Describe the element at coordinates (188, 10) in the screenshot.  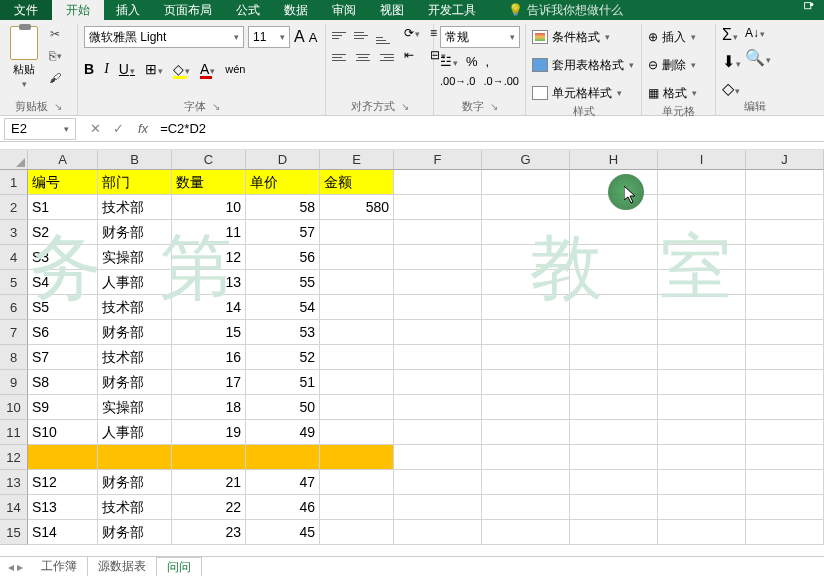
I see `tab-layout: 页面布局` at that location.